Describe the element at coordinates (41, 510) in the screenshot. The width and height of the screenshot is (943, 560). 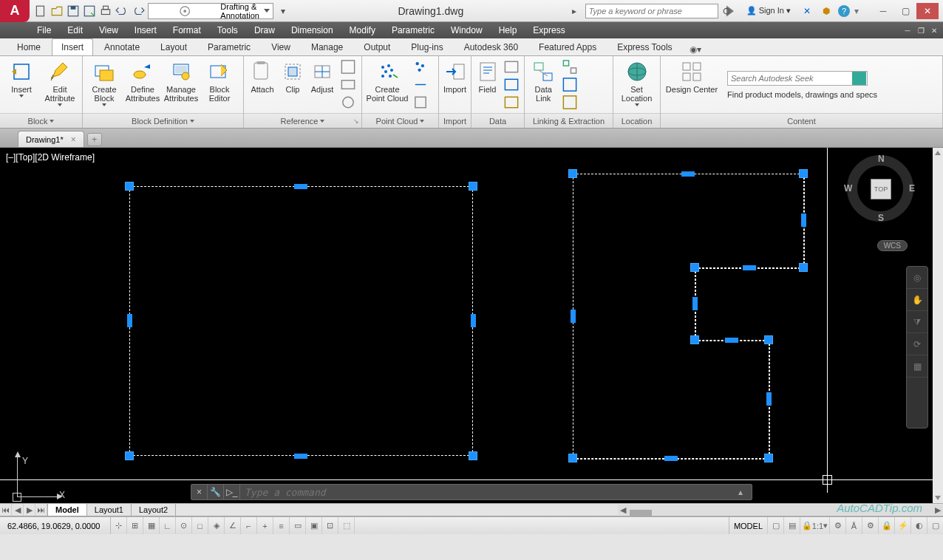
I see `layout-last-icon: ⏭` at that location.